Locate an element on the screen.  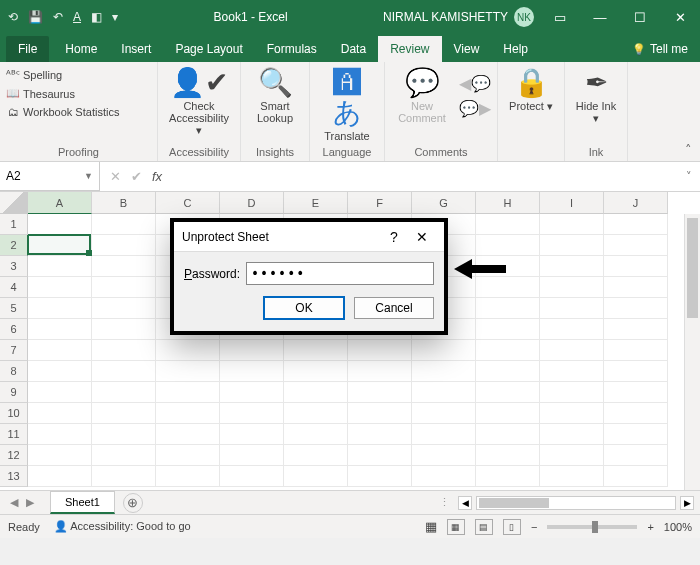
expand-formula-bar-icon: ˅ is located at coordinates (689, 176).